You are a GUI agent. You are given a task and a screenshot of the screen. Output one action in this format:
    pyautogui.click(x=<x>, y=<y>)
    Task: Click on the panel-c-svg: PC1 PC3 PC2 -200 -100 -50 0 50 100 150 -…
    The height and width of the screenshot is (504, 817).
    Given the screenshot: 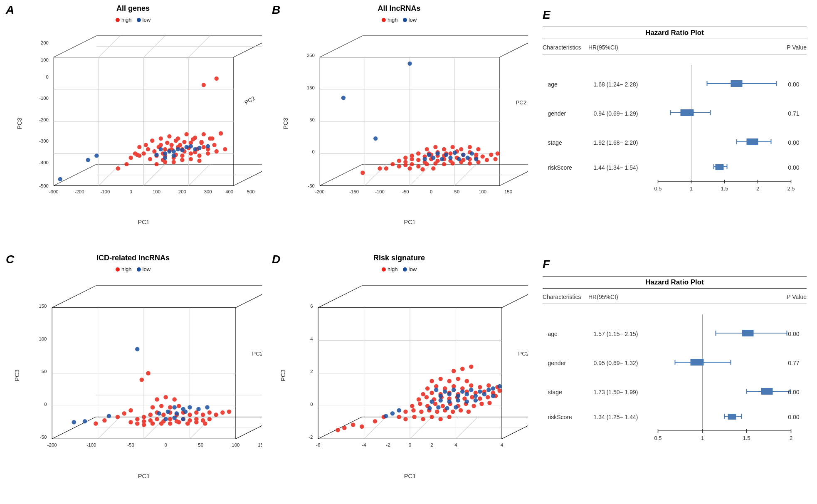 What is the action you would take?
    pyautogui.click(x=135, y=382)
    